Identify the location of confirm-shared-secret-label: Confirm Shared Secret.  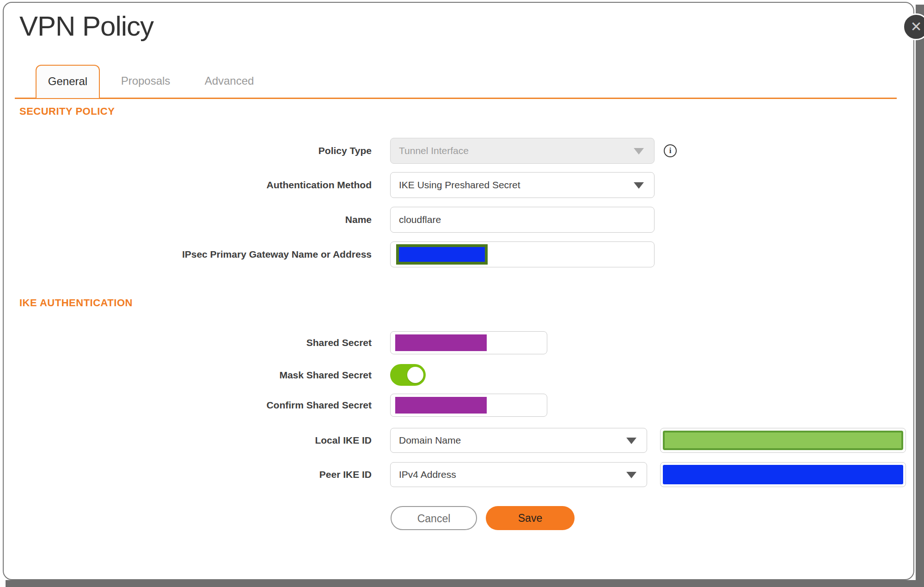
(196, 405).